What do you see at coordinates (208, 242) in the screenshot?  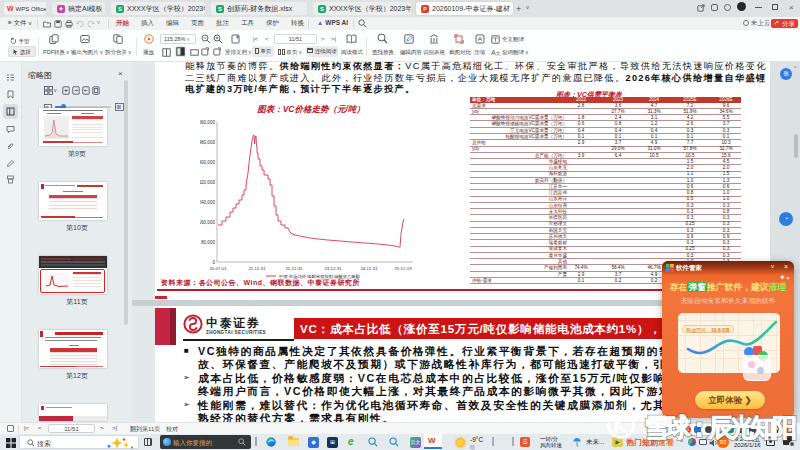 I see `svg-text: 80,000` at bounding box center [208, 242].